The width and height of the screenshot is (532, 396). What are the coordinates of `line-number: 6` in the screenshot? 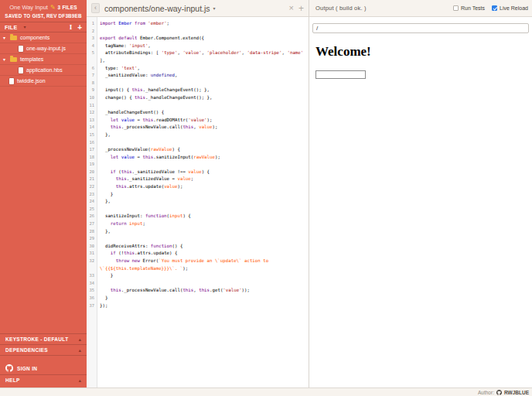 It's located at (91, 69).